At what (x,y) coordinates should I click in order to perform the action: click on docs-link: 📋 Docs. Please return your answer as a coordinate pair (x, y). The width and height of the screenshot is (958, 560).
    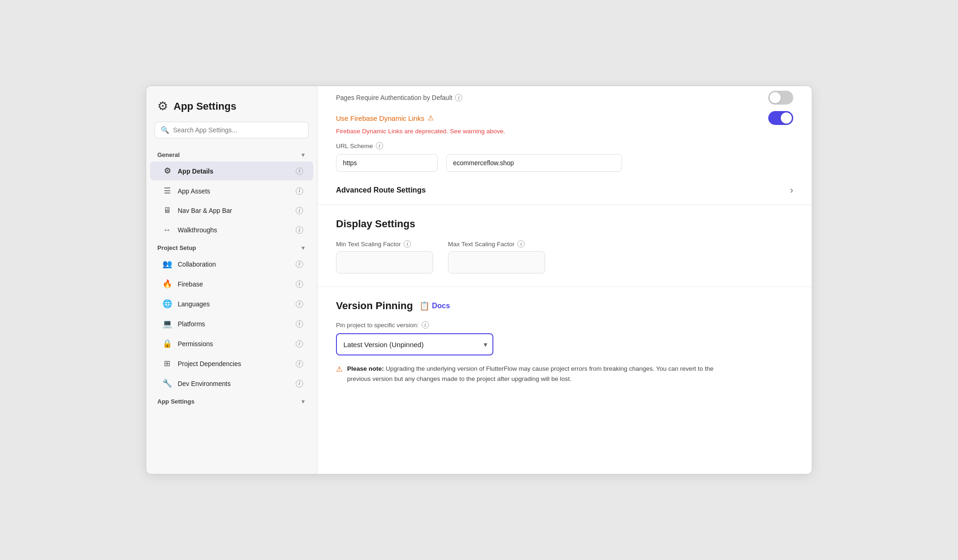
    Looking at the image, I should click on (435, 306).